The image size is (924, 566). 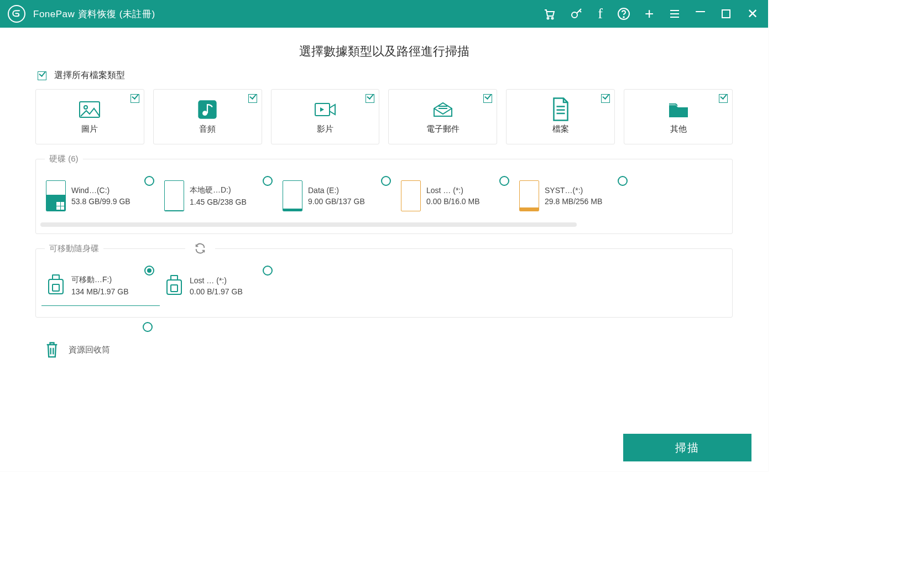 I want to click on type-card-document: 檔案, so click(x=561, y=117).